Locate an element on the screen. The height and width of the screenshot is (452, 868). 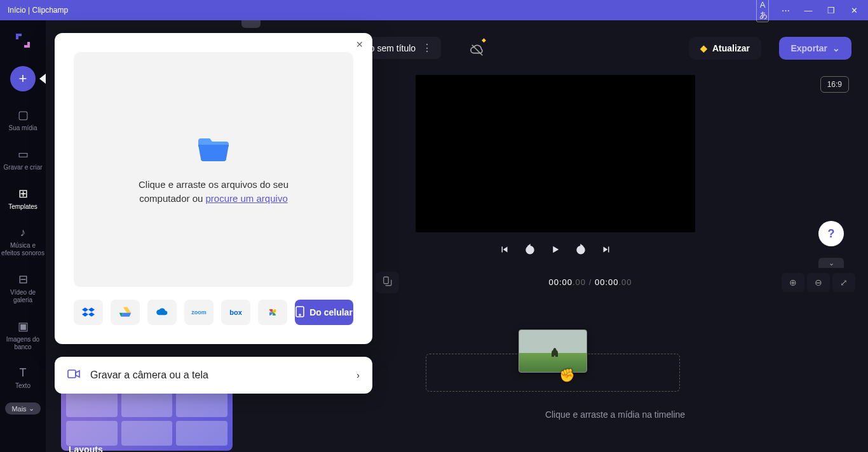
skip-start-icon is located at coordinates (505, 249).